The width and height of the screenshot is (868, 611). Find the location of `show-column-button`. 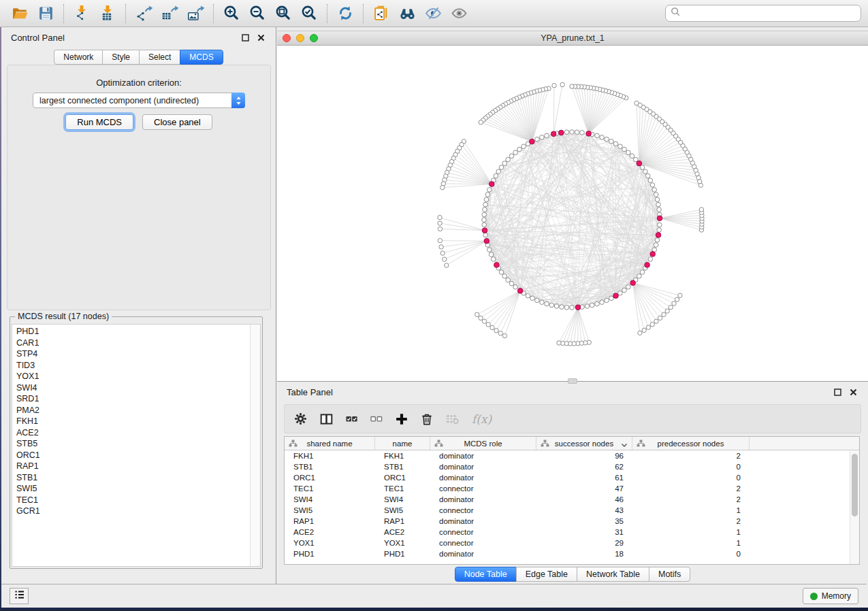

show-column-button is located at coordinates (327, 419).